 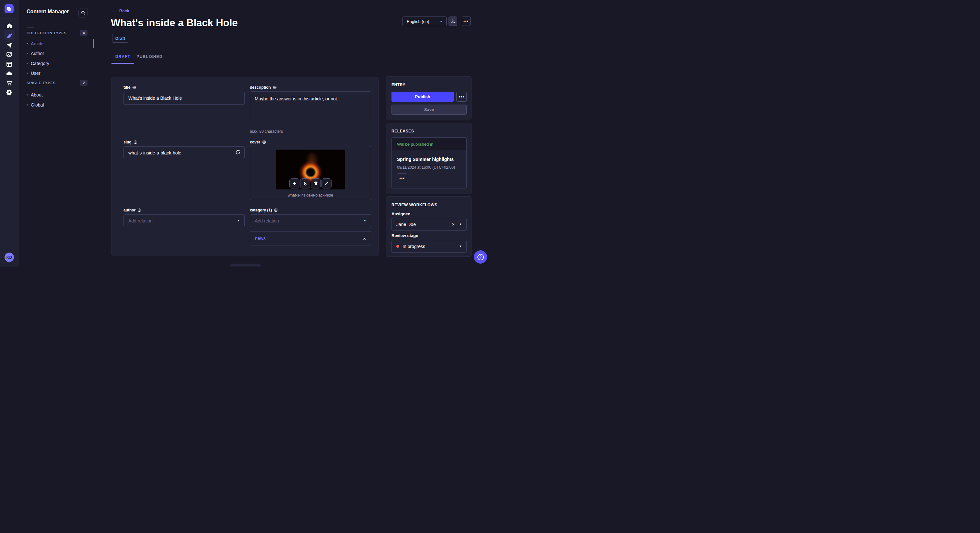 What do you see at coordinates (30, 27) in the screenshot?
I see `divider` at bounding box center [30, 27].